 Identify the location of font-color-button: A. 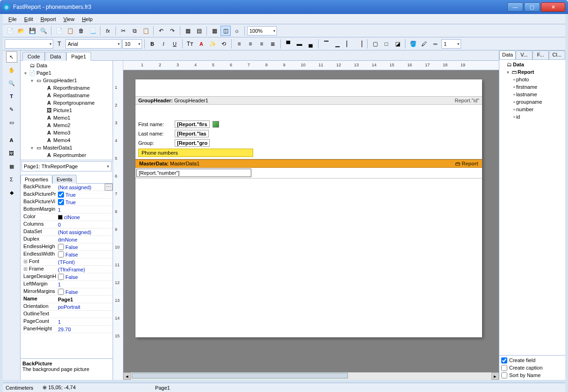
(201, 44).